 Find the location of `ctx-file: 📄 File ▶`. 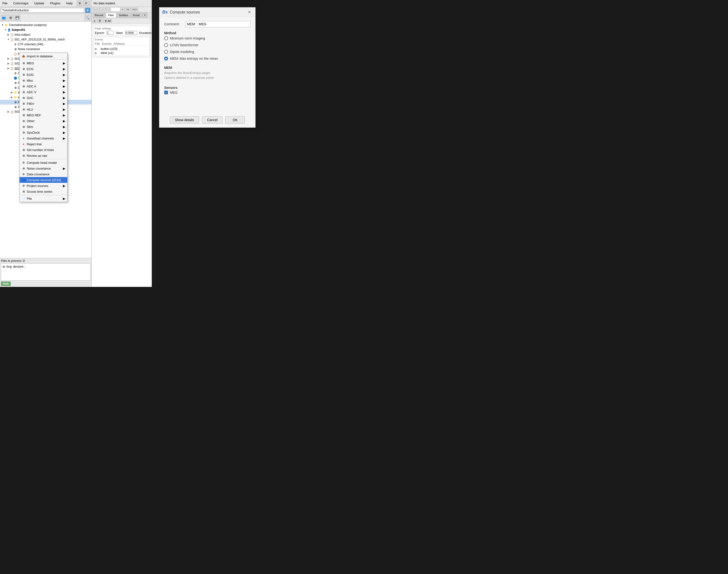

ctx-file: 📄 File ▶ is located at coordinates (43, 198).